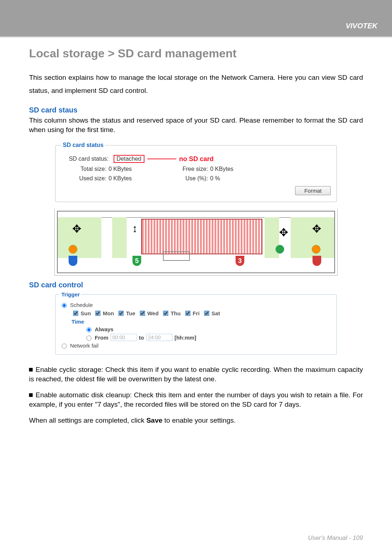  I want to click on no-sd-card-callout: no SD card, so click(197, 159).